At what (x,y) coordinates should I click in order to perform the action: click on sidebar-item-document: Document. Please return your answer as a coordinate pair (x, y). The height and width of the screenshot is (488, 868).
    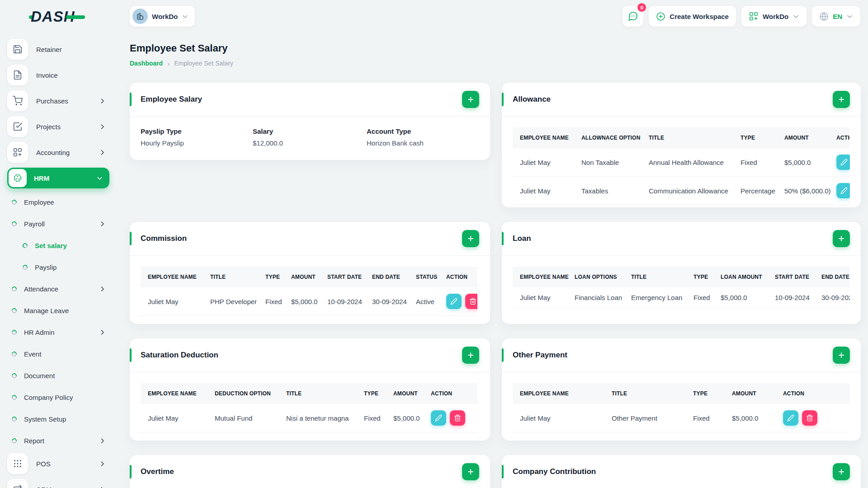
    Looking at the image, I should click on (58, 375).